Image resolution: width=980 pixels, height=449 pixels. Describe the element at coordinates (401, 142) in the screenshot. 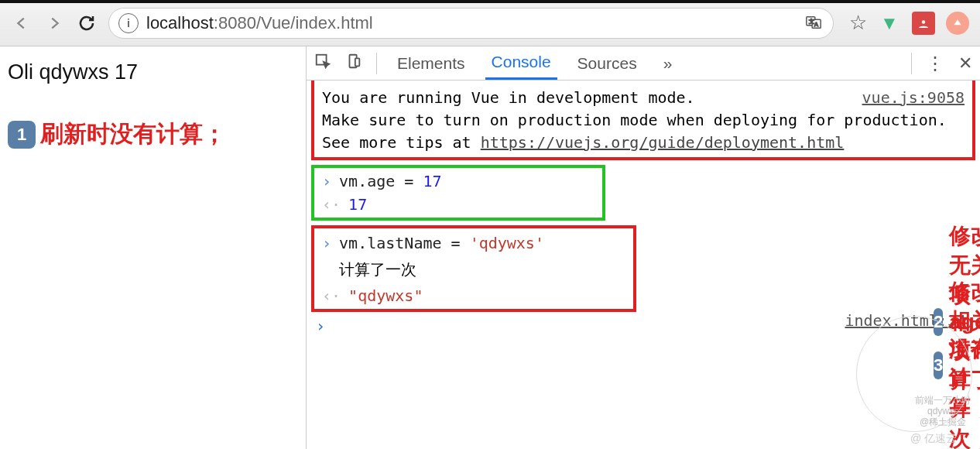

I see `msg1-c: See more tips at` at that location.